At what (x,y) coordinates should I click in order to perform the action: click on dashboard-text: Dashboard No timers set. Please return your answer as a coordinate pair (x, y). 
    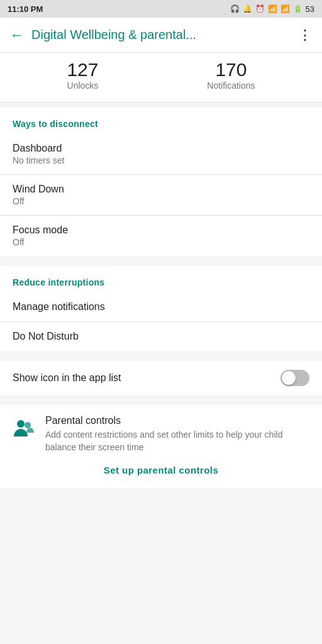
    Looking at the image, I should click on (38, 154).